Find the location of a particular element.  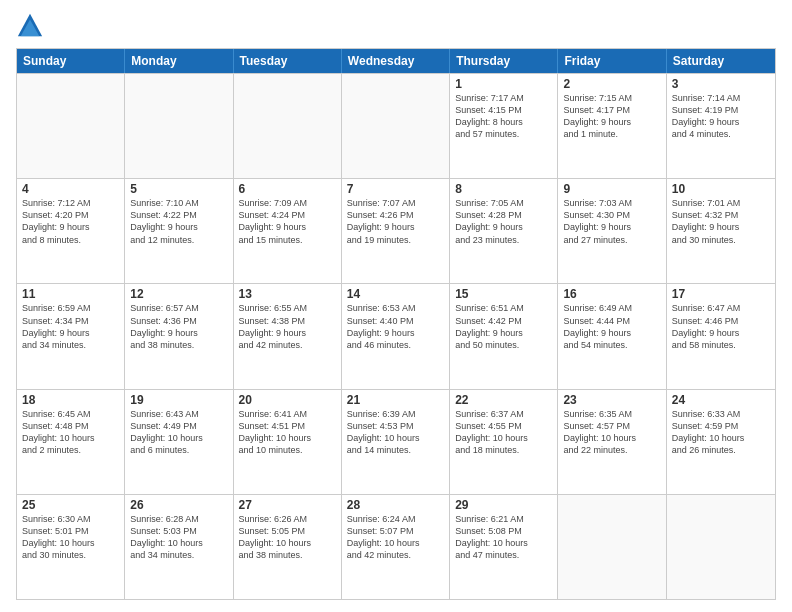

day-number: 21 is located at coordinates (396, 400).